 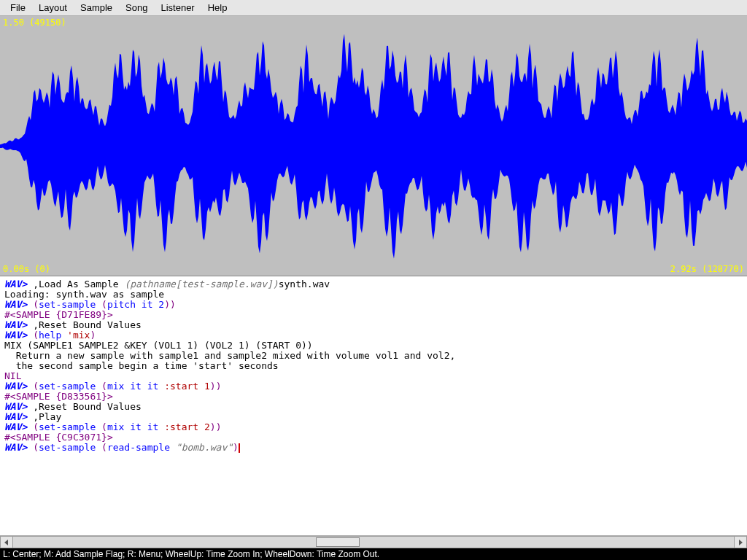 What do you see at coordinates (374, 427) in the screenshot?
I see `terminal-line: WAV> (set-sample (mix it it :start 2))` at bounding box center [374, 427].